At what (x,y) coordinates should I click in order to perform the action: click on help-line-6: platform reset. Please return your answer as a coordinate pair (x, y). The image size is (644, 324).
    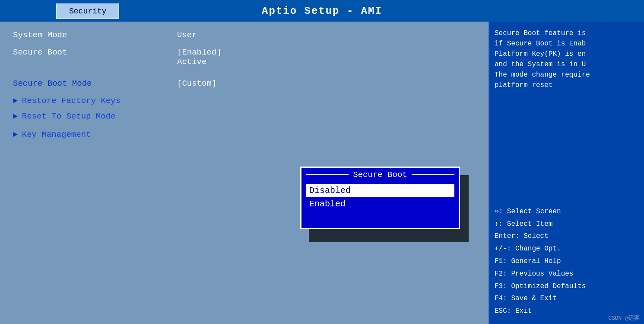
    Looking at the image, I should click on (523, 85).